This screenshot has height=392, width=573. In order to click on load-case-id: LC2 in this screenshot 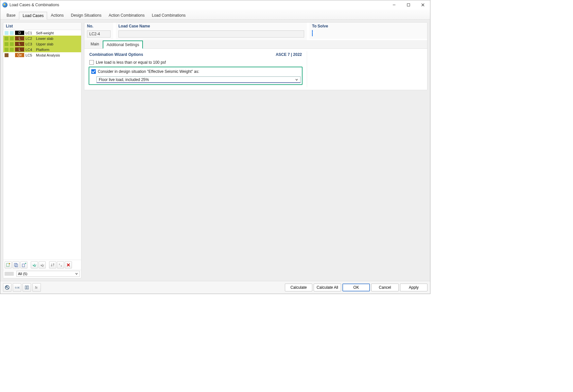, I will do `click(30, 39)`.